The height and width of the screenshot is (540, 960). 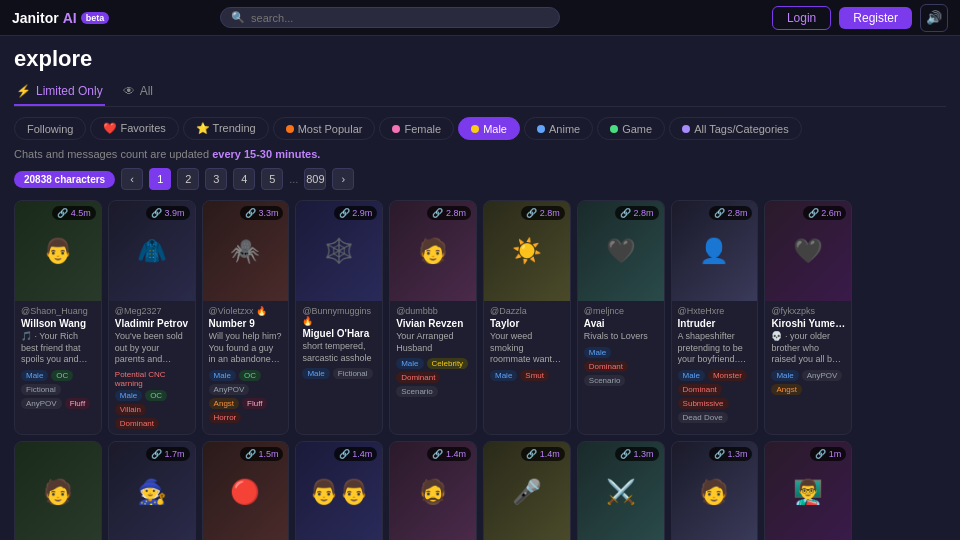 What do you see at coordinates (480, 179) in the screenshot?
I see `pagination-row: 20838 characters ‹ 1 2 3 4 5 ... 809 ›` at bounding box center [480, 179].